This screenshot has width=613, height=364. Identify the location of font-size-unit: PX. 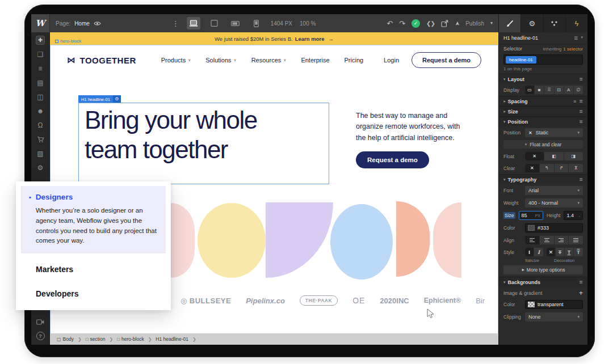
(538, 215).